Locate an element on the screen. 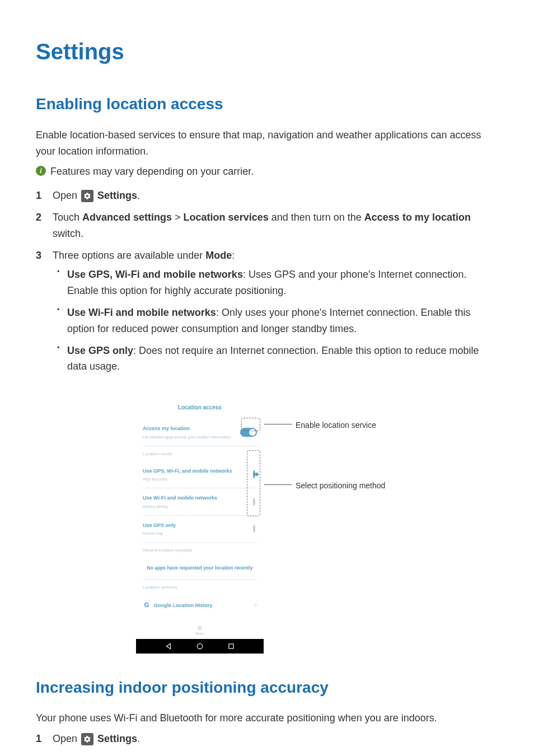 This screenshot has width=534, height=756. radio-opt3 is located at coordinates (254, 529).